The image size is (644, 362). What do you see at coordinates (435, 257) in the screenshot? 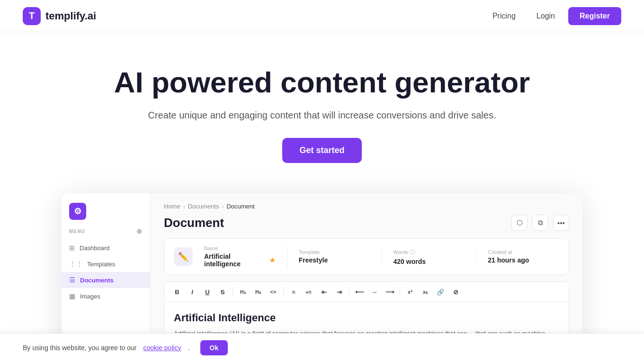
I see `info-words-field: Words ⓘ 420 words` at bounding box center [435, 257].